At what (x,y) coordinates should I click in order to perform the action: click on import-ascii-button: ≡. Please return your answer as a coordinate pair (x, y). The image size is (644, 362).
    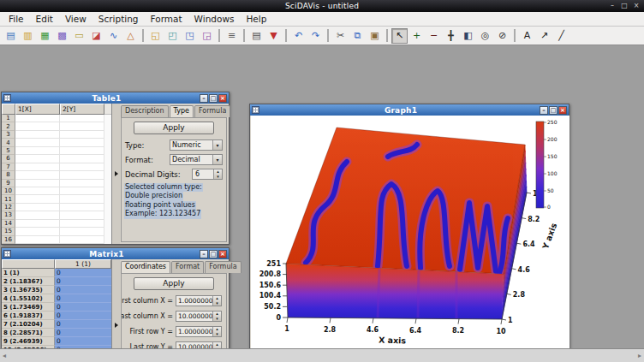
    Looking at the image, I should click on (231, 36).